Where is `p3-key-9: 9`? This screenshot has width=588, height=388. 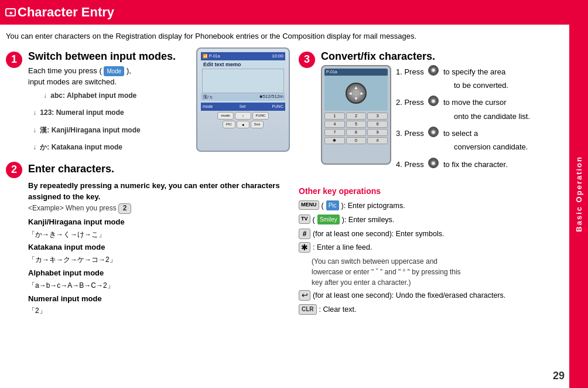
p3-key-9: 9 is located at coordinates (377, 132).